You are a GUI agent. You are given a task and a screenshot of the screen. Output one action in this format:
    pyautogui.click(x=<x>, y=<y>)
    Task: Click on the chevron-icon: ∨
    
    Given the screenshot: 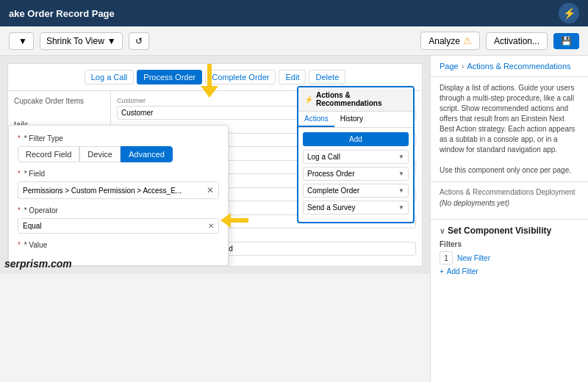 What is the action you would take?
    pyautogui.click(x=442, y=231)
    